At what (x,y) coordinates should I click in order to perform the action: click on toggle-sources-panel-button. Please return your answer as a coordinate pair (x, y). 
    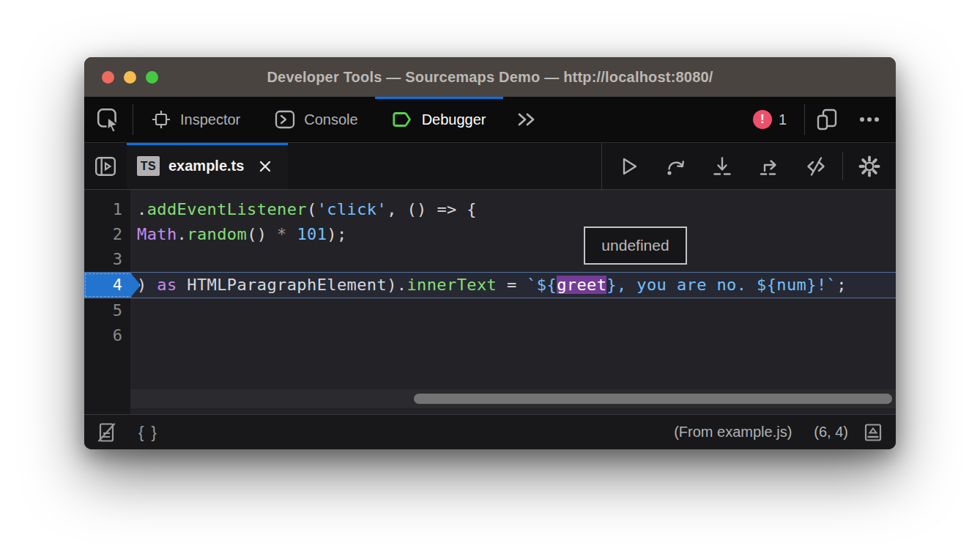
    Looking at the image, I should click on (105, 166).